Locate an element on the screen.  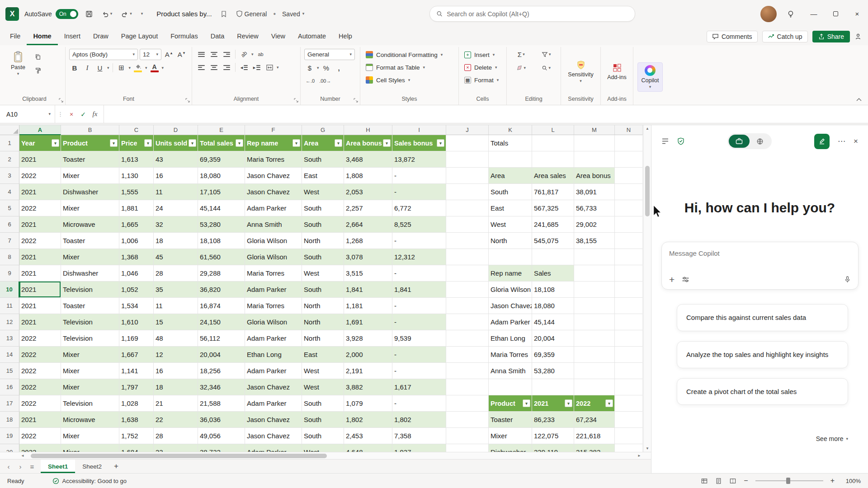
addins-button: Add-ins is located at coordinates (617, 71).